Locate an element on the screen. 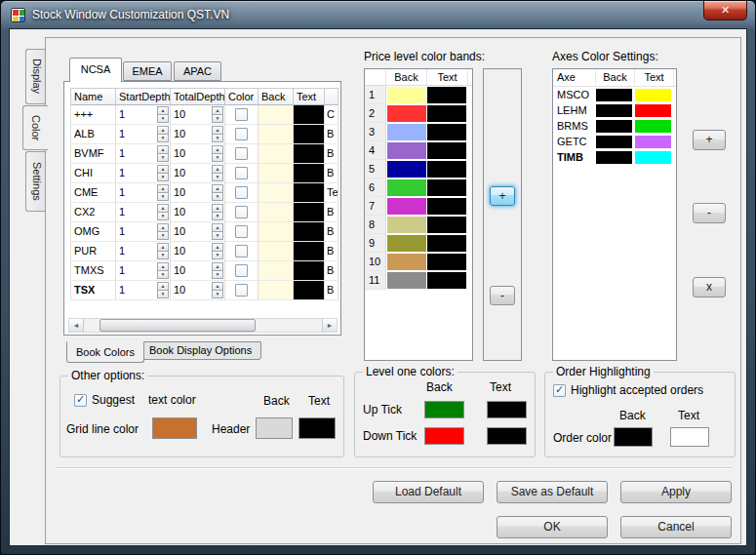  axes-row: BRMS is located at coordinates (615, 126).